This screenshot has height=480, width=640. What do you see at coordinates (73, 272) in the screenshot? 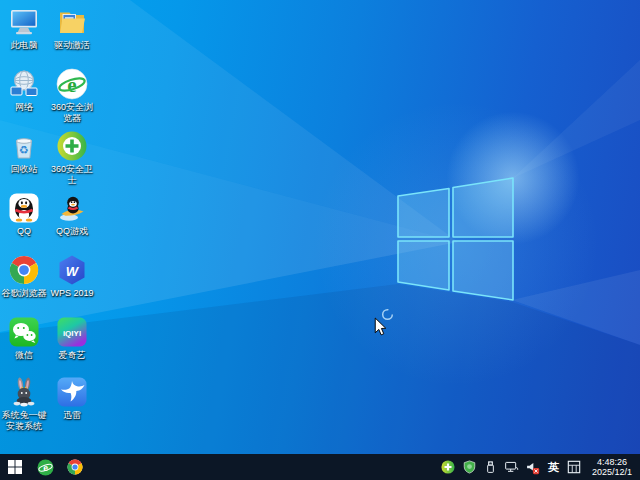
I see `svg-text: W` at bounding box center [73, 272].